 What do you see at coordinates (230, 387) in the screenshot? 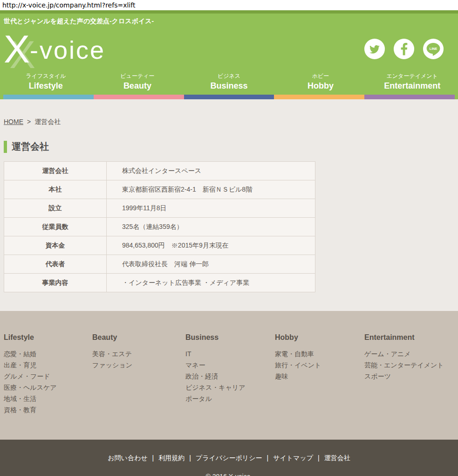
I see `footer-link: ビジネス・キャリア` at bounding box center [230, 387].